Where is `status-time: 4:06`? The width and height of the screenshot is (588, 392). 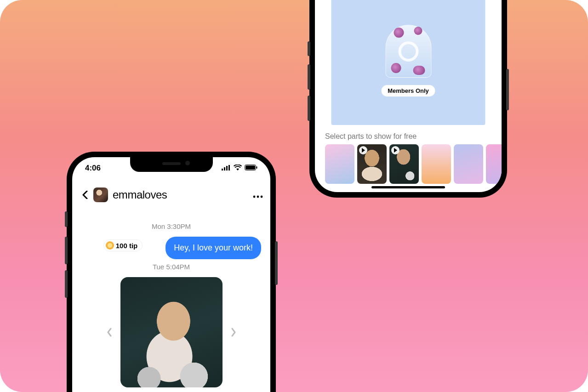
status-time: 4:06 is located at coordinates (93, 168).